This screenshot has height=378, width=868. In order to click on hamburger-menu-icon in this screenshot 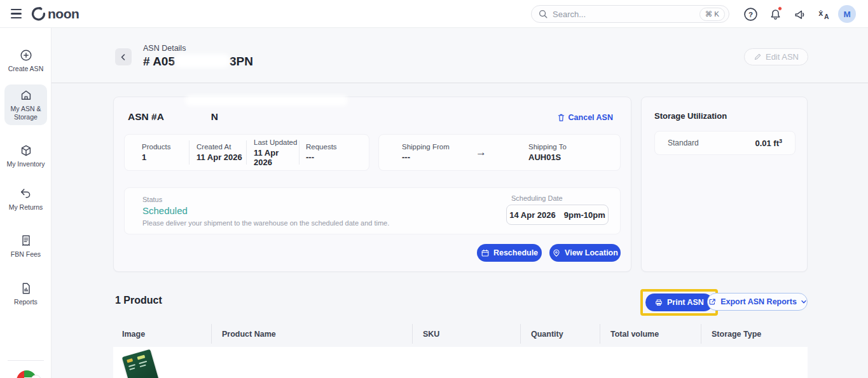, I will do `click(17, 14)`.